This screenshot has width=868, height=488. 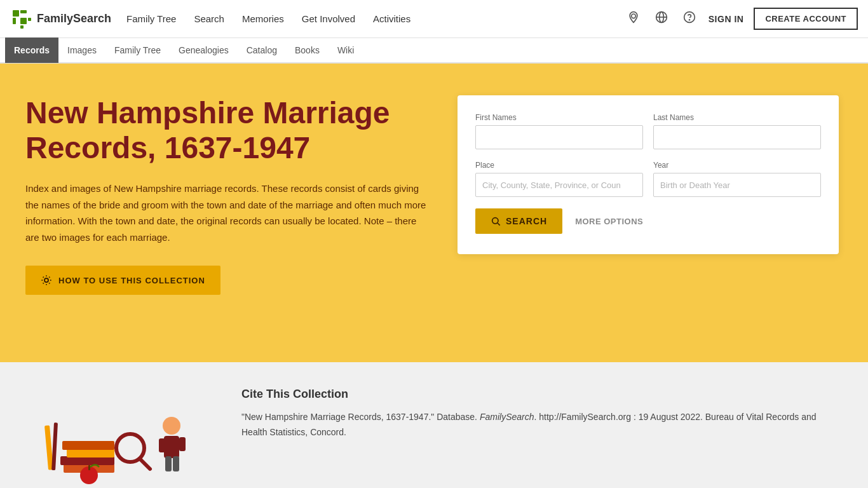 What do you see at coordinates (648, 175) in the screenshot?
I see `search-card: First Names Last Names Place Year` at bounding box center [648, 175].